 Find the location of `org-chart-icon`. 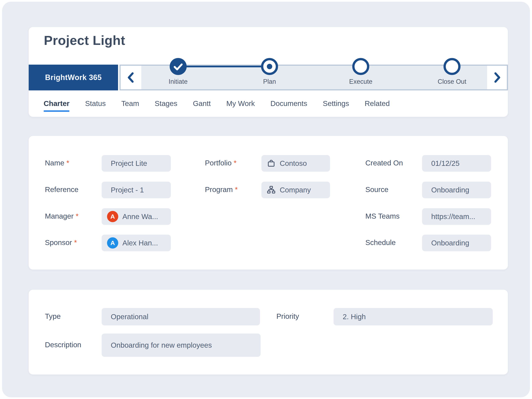

org-chart-icon is located at coordinates (271, 190).